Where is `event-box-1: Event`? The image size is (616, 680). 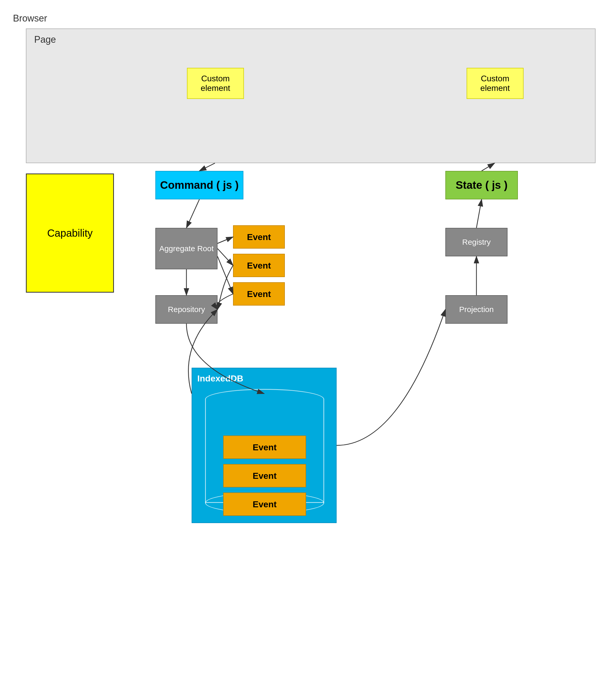
event-box-1: Event is located at coordinates (259, 237).